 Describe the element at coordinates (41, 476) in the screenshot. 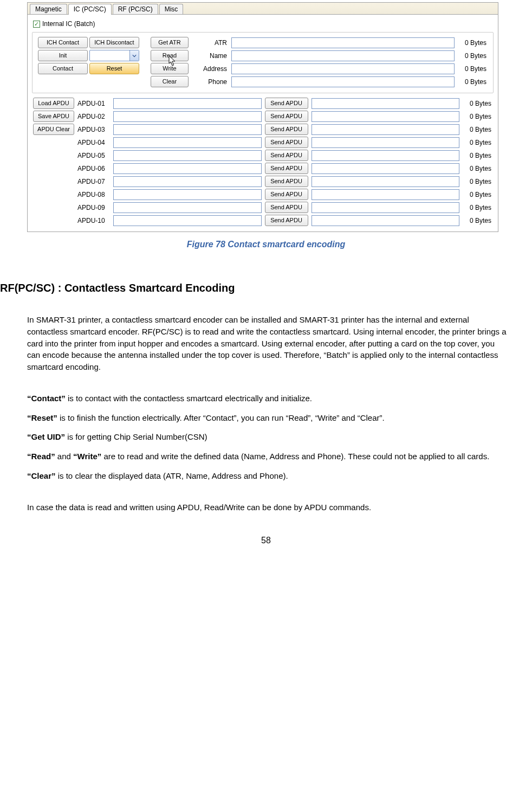

I see `def-clear-term: “Clear”` at that location.